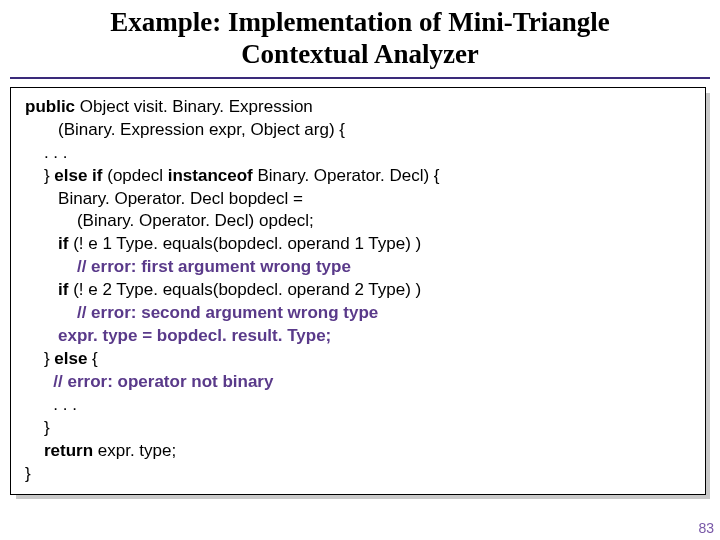 The width and height of the screenshot is (720, 540). I want to click on code-text: {, so click(95, 358).